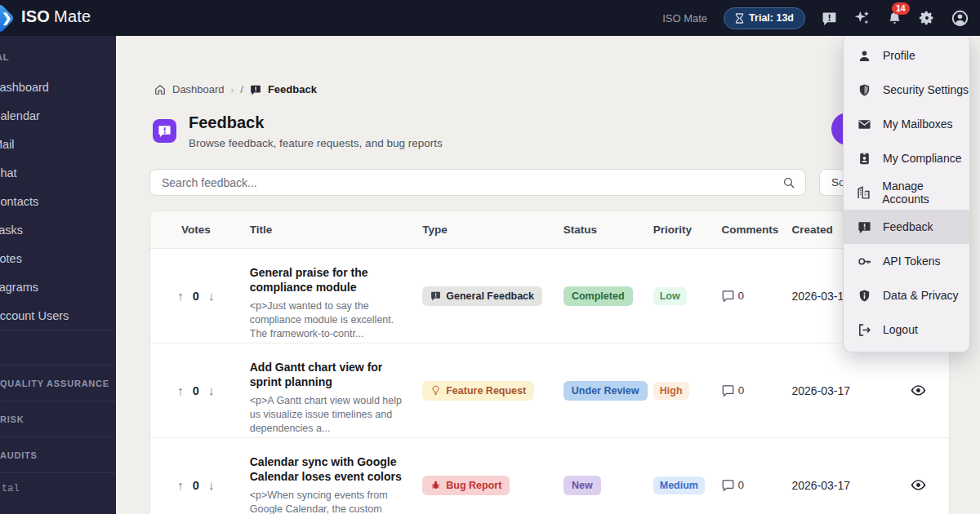 This screenshot has width=980, height=514. Describe the element at coordinates (436, 295) in the screenshot. I see `feedback-type-icon` at that location.